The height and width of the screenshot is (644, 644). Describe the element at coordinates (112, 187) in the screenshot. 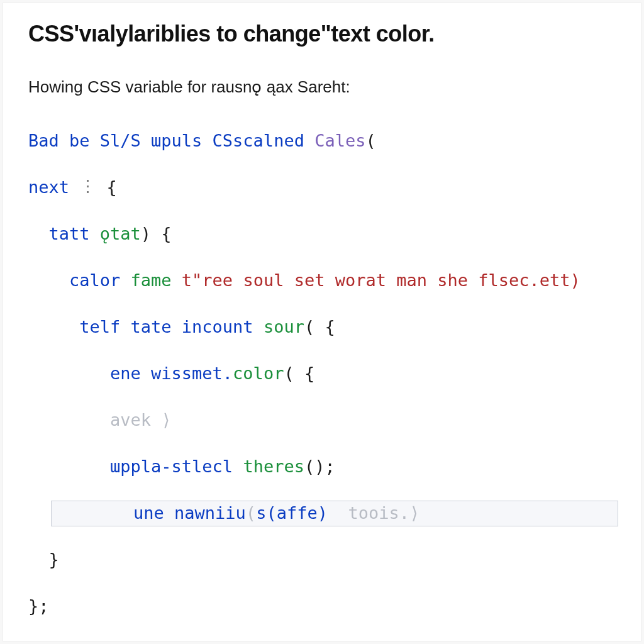

I see `code-token: {` at that location.